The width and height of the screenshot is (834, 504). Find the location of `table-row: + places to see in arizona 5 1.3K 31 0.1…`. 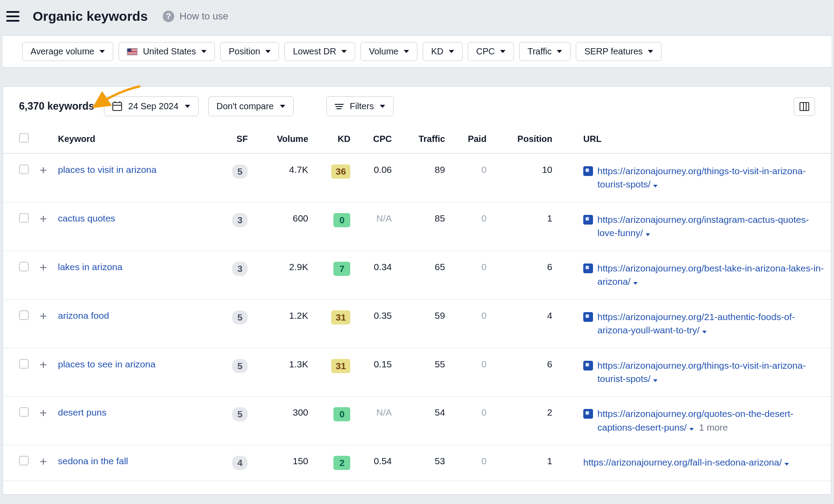

table-row: + places to see in arizona 5 1.3K 31 0.1… is located at coordinates (417, 372).